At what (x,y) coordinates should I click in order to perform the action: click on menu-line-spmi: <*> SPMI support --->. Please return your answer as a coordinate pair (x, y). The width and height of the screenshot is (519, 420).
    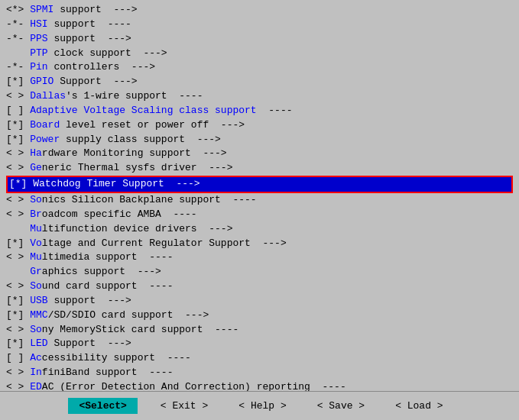
    Looking at the image, I should click on (260, 11).